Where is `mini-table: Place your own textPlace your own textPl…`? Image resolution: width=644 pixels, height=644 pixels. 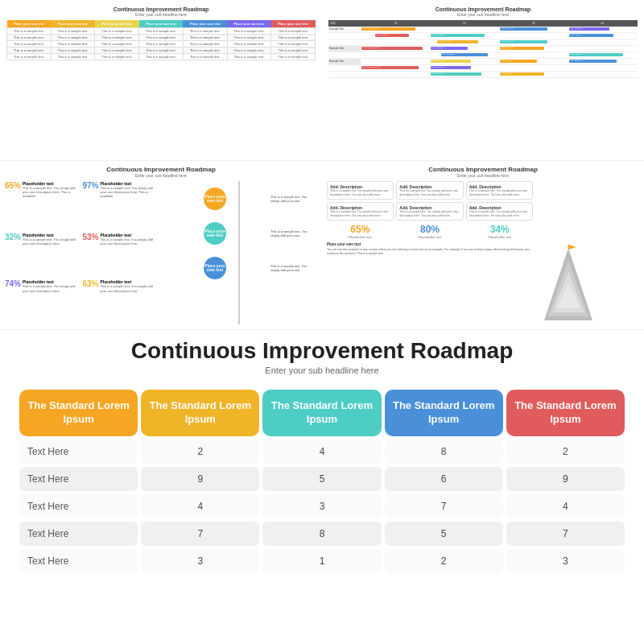
mini-table: Place your own textPlace your own textPl… is located at coordinates (161, 40).